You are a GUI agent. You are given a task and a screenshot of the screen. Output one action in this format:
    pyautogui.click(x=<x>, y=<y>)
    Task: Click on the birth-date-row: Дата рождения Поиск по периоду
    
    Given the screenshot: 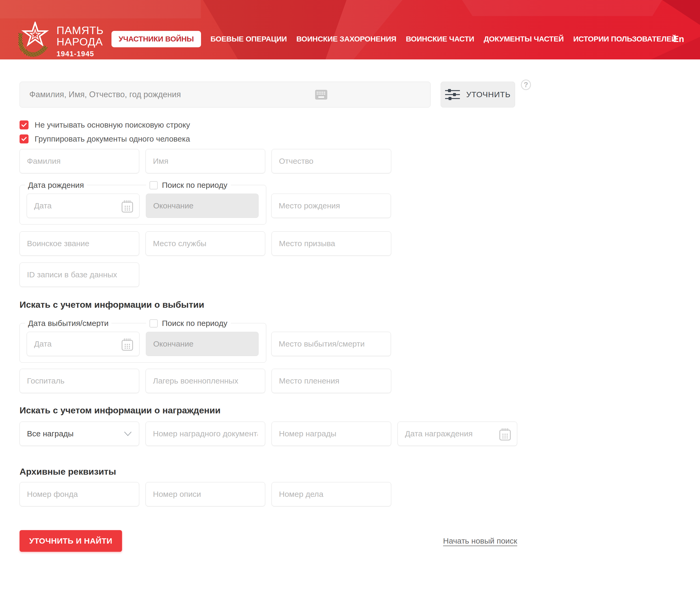 What is the action you would take?
    pyautogui.click(x=350, y=205)
    